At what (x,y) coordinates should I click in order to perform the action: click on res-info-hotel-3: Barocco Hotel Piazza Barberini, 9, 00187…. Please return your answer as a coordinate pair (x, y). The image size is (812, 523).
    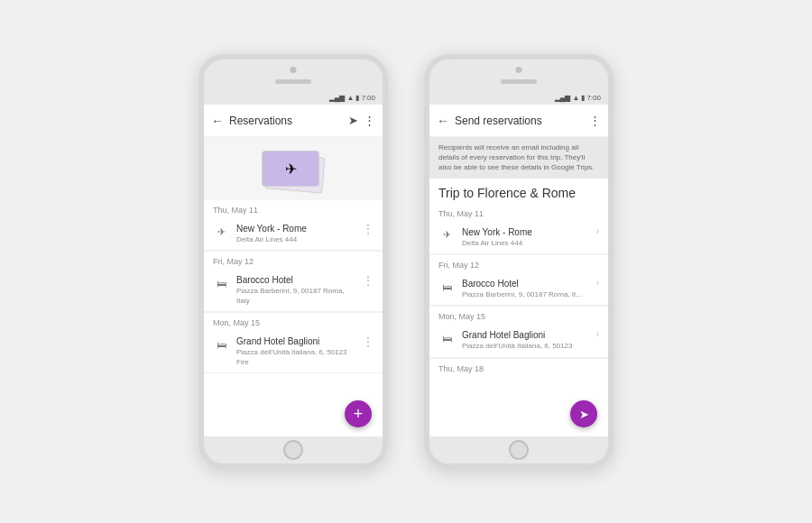
    Looking at the image, I should click on (525, 289).